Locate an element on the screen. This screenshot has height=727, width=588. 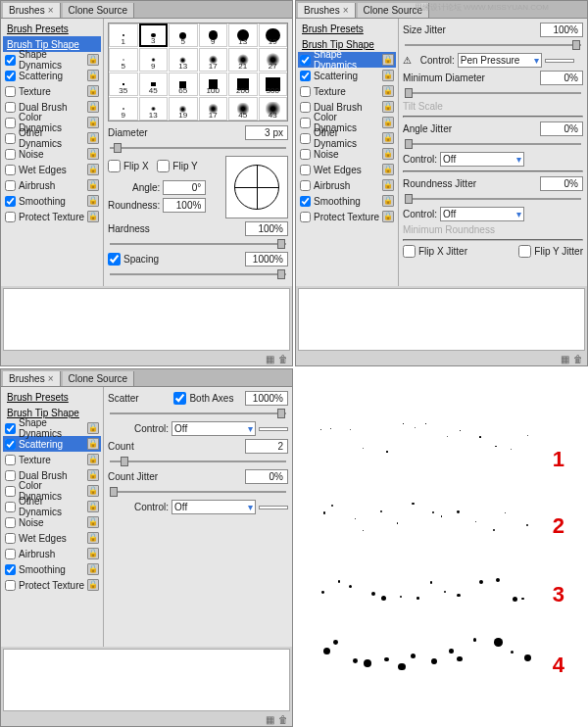
size-jitter-value: 100% is located at coordinates (562, 29).